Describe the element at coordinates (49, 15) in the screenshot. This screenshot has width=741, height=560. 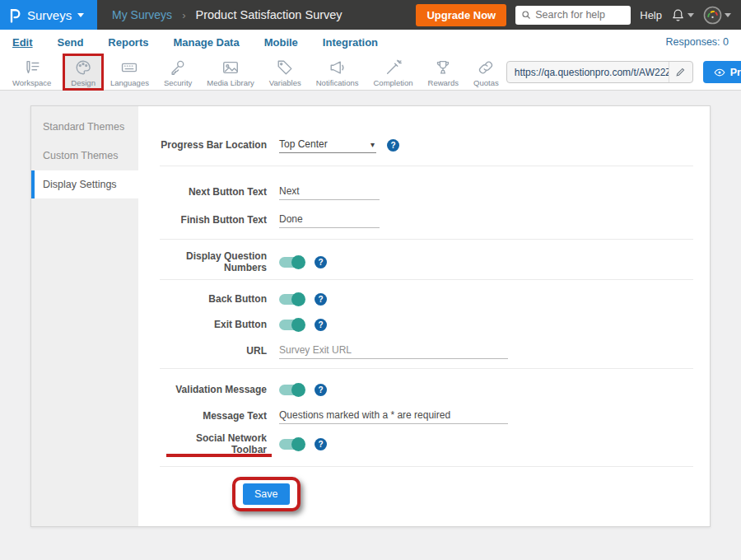
I see `product-switcher: Surveys` at that location.